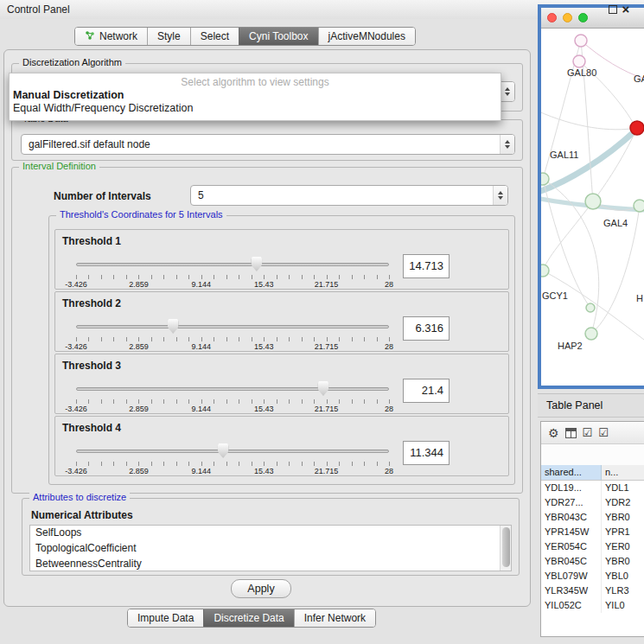 The width and height of the screenshot is (644, 644). What do you see at coordinates (593, 605) in the screenshot?
I see `table-row: YIL052CYIL0` at bounding box center [593, 605].